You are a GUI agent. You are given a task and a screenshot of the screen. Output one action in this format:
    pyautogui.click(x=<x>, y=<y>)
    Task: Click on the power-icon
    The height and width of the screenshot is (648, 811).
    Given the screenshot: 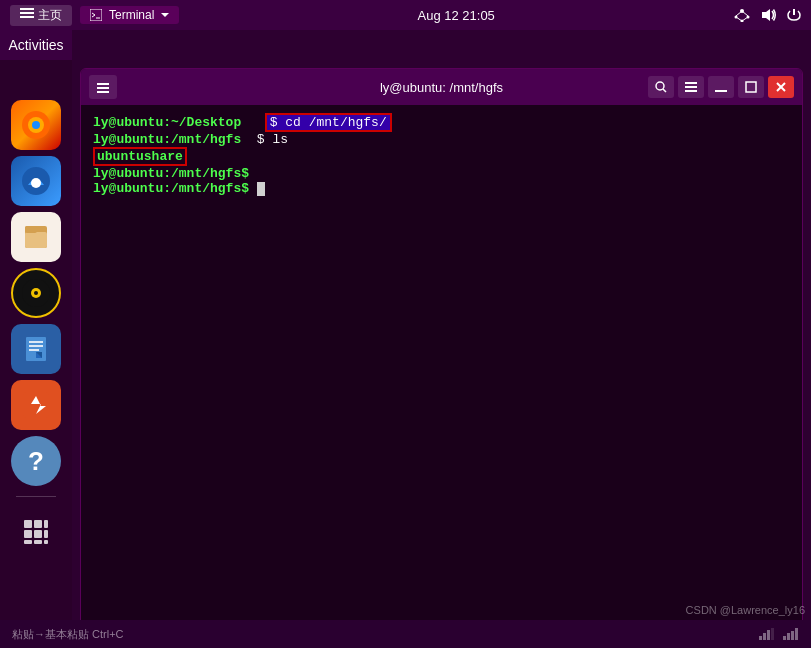 What is the action you would take?
    pyautogui.click(x=794, y=15)
    